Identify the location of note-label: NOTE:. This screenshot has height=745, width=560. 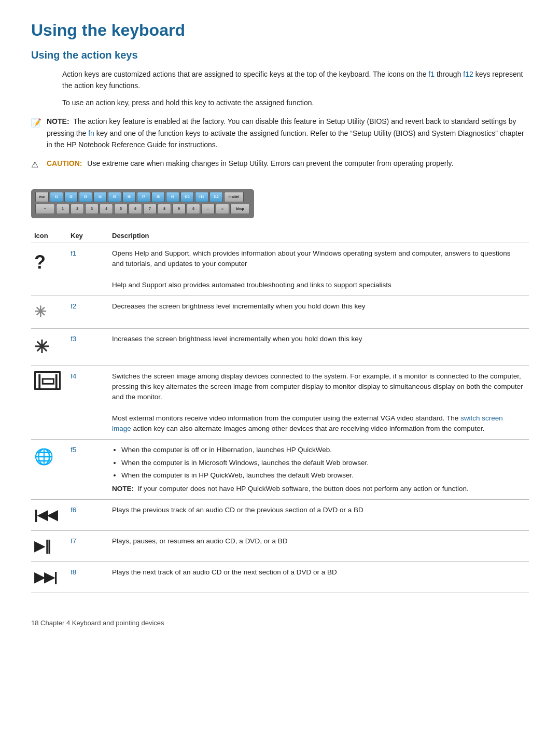
(58, 121).